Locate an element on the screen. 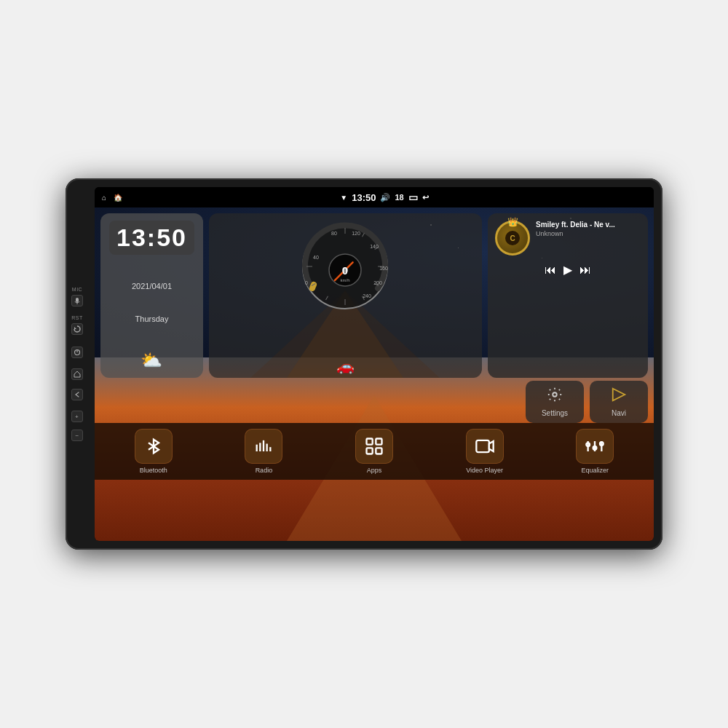 The image size is (728, 728). speedometer-svg: 0 40 80 120 140 160 200 240 is located at coordinates (345, 266).